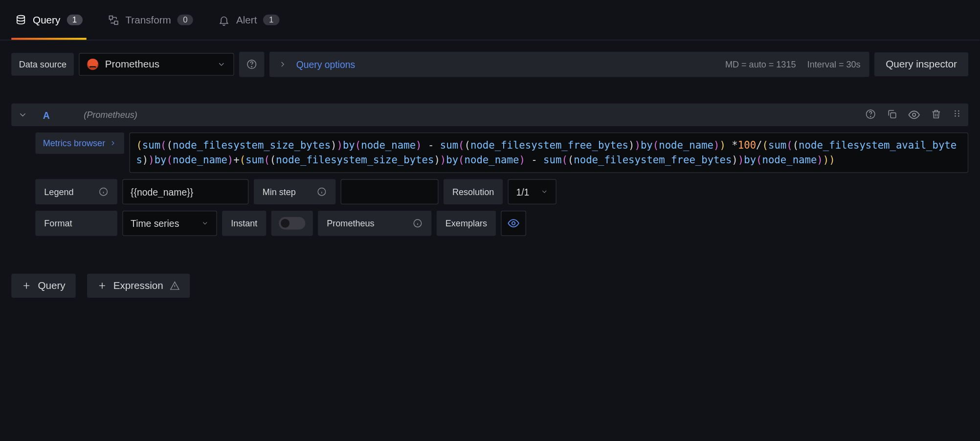 The width and height of the screenshot is (980, 441). Describe the element at coordinates (252, 65) in the screenshot. I see `help-button` at that location.